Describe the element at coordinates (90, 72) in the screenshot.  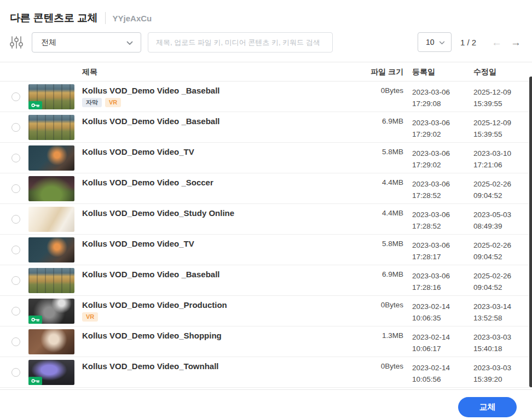
I see `column-header-title: 제목` at that location.